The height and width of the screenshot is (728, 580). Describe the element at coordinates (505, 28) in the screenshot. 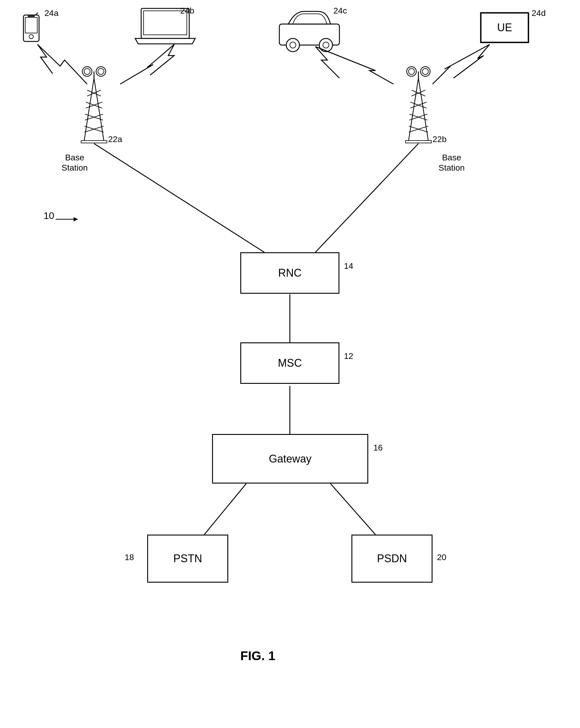

I see `ue-d-box: UE` at that location.